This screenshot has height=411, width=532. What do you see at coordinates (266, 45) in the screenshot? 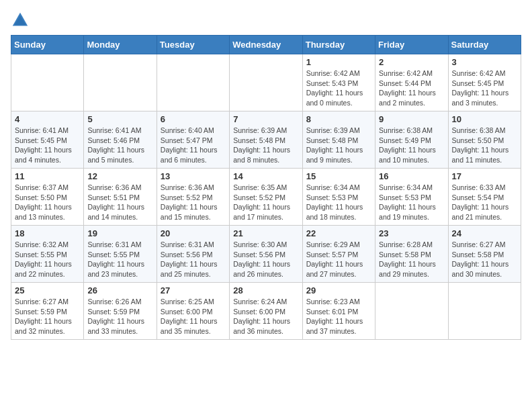
I see `column-header-wednesday: Wednesday` at bounding box center [266, 45].